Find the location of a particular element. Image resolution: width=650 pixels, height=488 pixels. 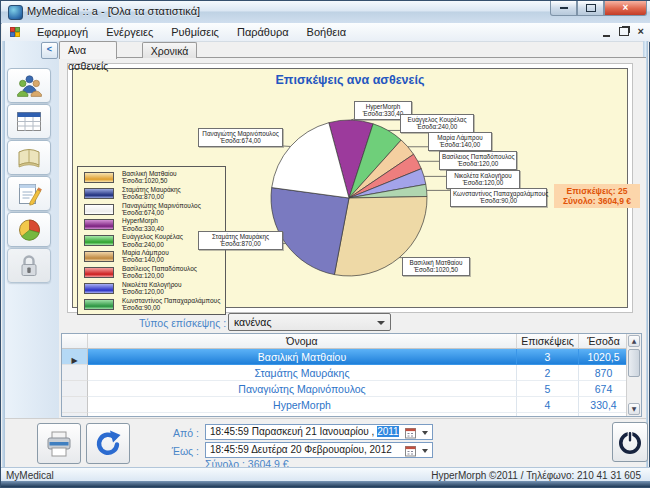

menu-item-Βοήθεια: Βοήθεια is located at coordinates (326, 32).